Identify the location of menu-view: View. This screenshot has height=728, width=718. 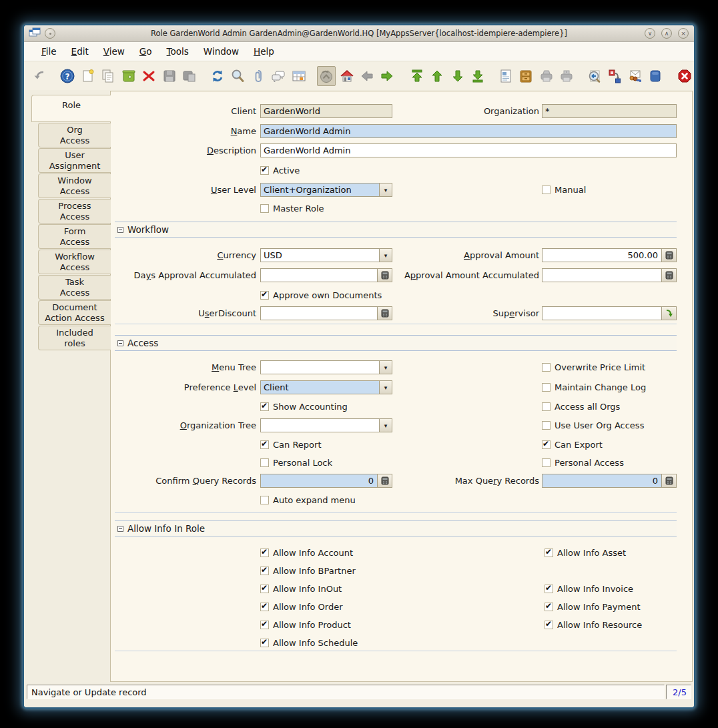
(114, 51).